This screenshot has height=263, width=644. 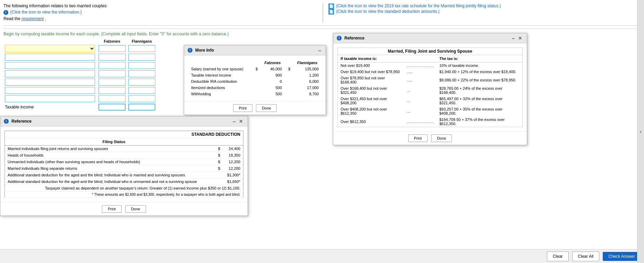 What do you see at coordinates (238, 121) in the screenshot?
I see `ref-std-controls: – ✕` at bounding box center [238, 121].